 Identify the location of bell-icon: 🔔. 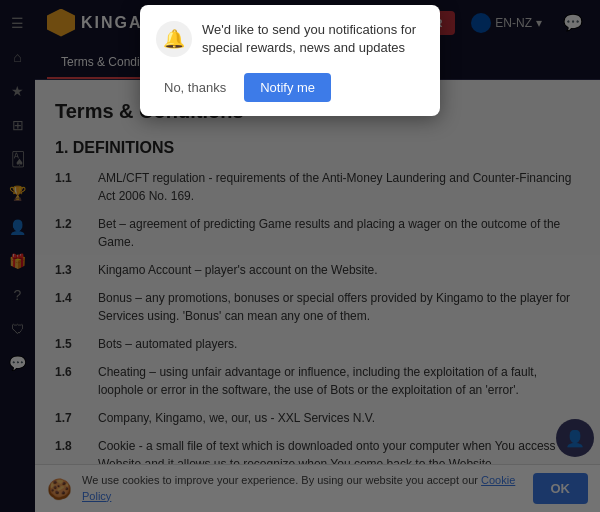
(174, 39).